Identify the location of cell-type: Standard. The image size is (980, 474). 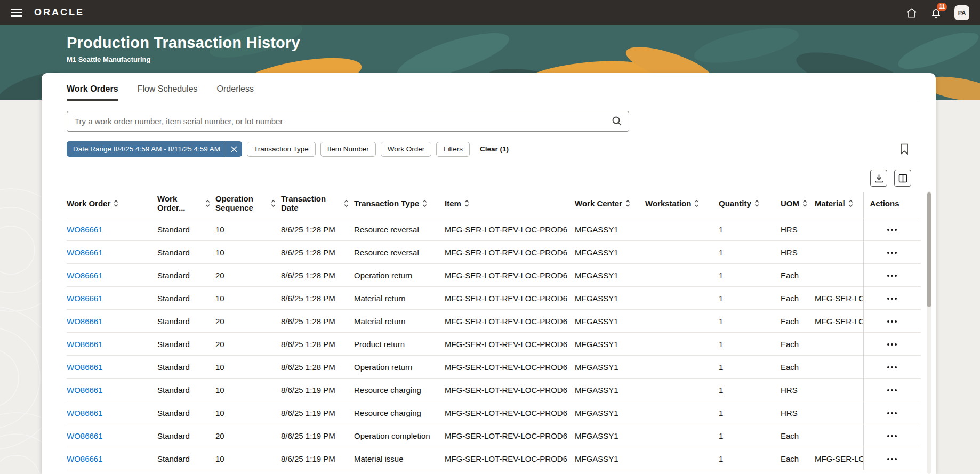
(187, 299).